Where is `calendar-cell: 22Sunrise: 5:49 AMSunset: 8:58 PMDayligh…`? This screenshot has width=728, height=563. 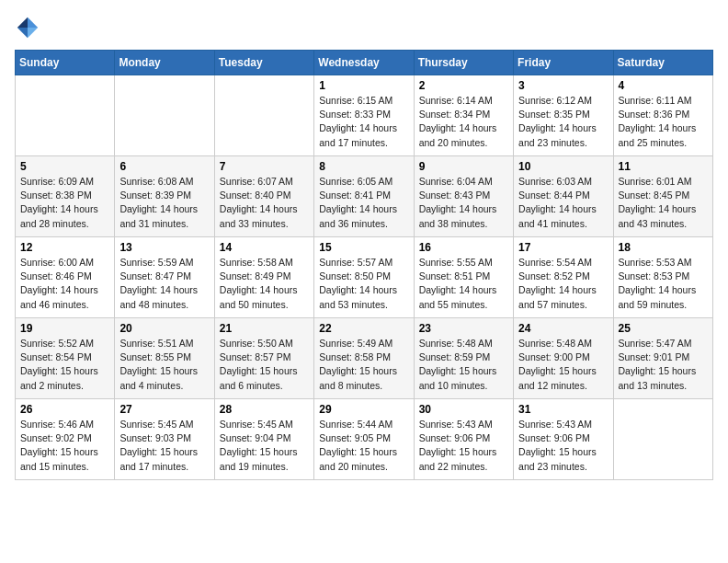
calendar-cell: 22Sunrise: 5:49 AMSunset: 8:58 PMDayligh… is located at coordinates (364, 359).